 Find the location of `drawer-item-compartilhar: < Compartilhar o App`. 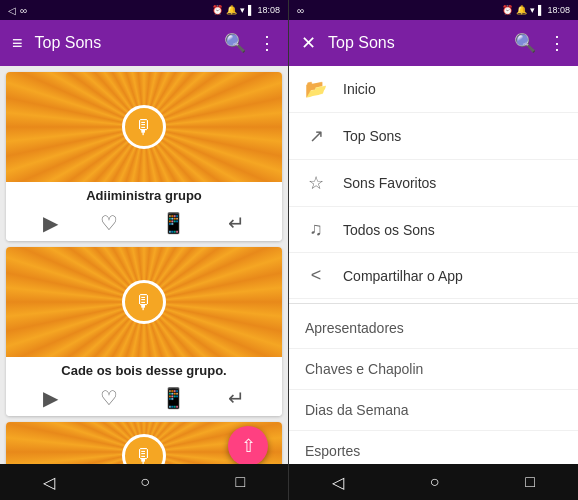

drawer-item-compartilhar: < Compartilhar o App is located at coordinates (434, 276).